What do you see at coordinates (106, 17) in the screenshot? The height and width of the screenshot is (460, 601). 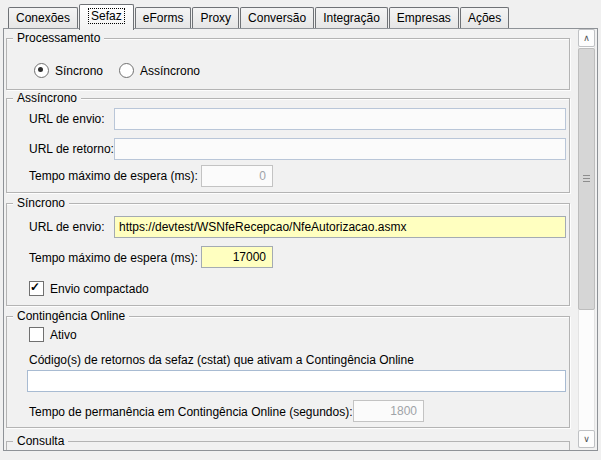 I see `tab-sefaz: Sefaz` at bounding box center [106, 17].